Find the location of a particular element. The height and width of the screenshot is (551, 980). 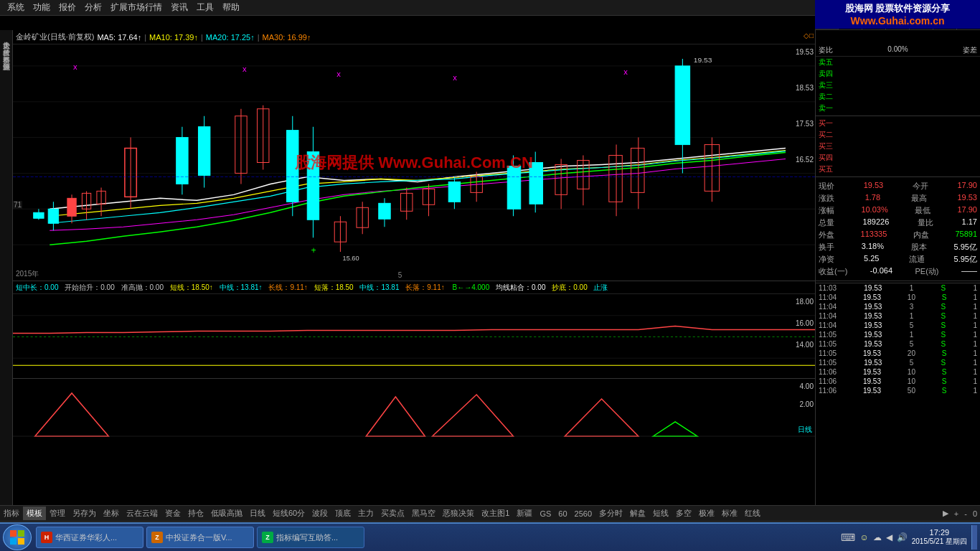

orderbook-diff-label: 姿比 is located at coordinates (826, 50).